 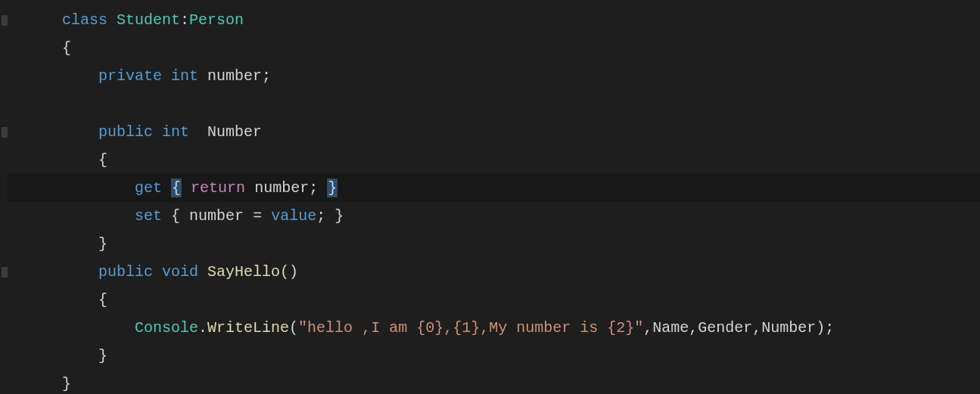 I want to click on arg: Number, so click(x=789, y=328).